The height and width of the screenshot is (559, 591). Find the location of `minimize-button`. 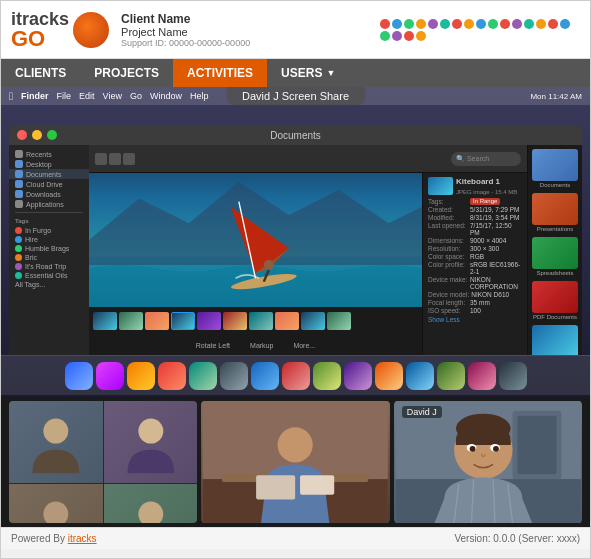

minimize-button is located at coordinates (37, 135).